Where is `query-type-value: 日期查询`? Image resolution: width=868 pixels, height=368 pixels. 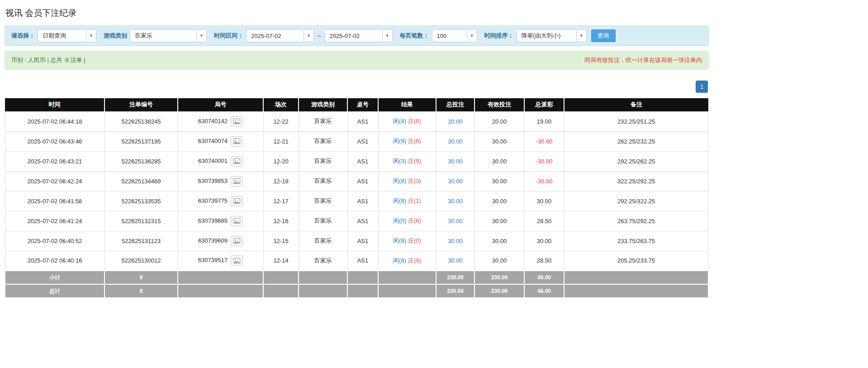
query-type-value: 日期查询 is located at coordinates (62, 36).